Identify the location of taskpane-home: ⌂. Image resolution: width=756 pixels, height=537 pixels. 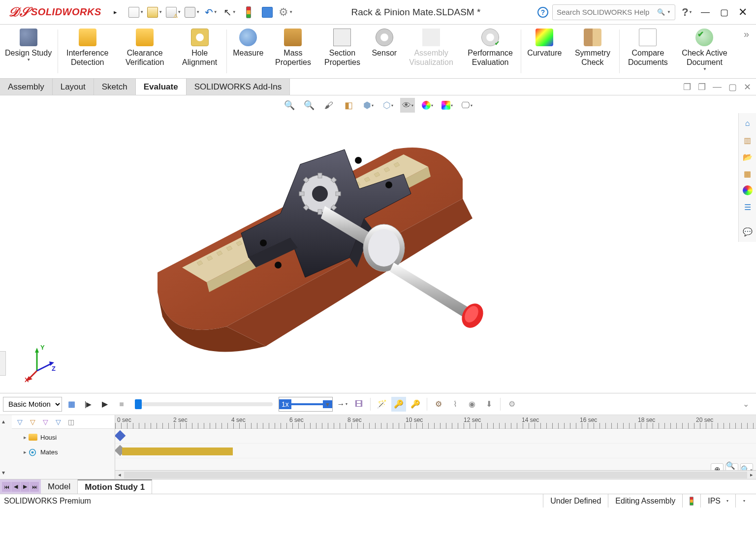
(748, 123).